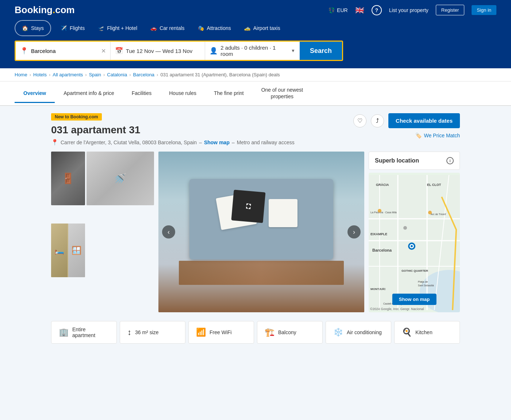 Image resolution: width=511 pixels, height=420 pixels. Describe the element at coordinates (144, 75) in the screenshot. I see `breadcrumb-barcelona: Barcelona` at that location.